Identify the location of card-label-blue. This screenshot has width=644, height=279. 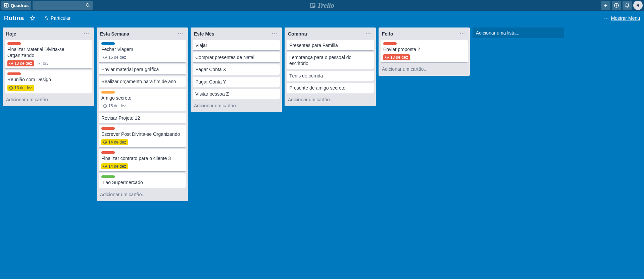
(108, 44).